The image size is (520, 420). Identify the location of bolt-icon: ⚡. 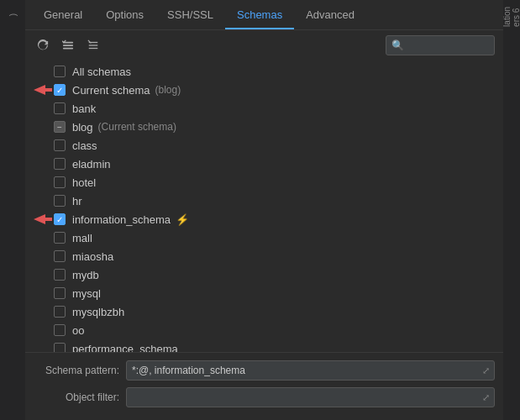
(182, 220).